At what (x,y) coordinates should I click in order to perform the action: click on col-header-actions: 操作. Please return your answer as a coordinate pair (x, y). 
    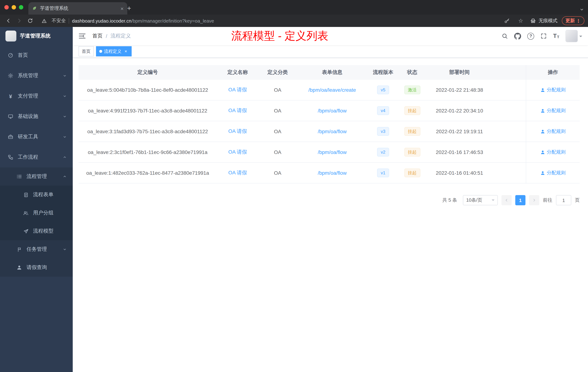
    Looking at the image, I should click on (553, 72).